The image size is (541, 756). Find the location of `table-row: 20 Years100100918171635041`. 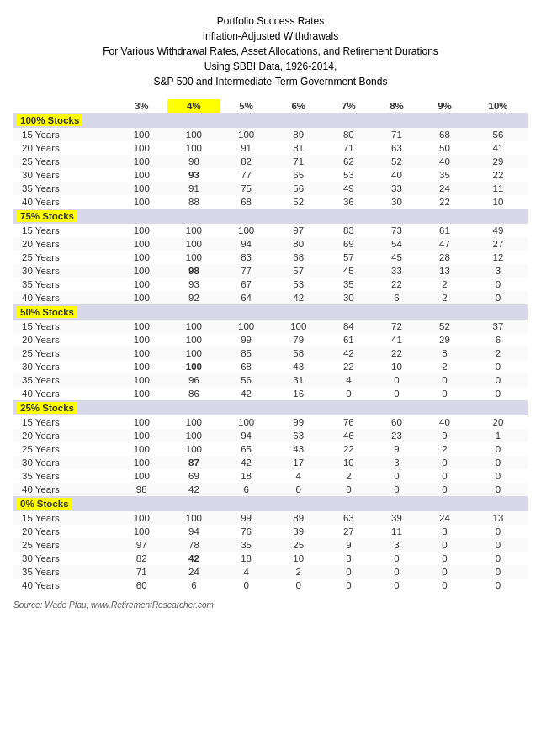

table-row: 20 Years100100918171635041 is located at coordinates (271, 148).